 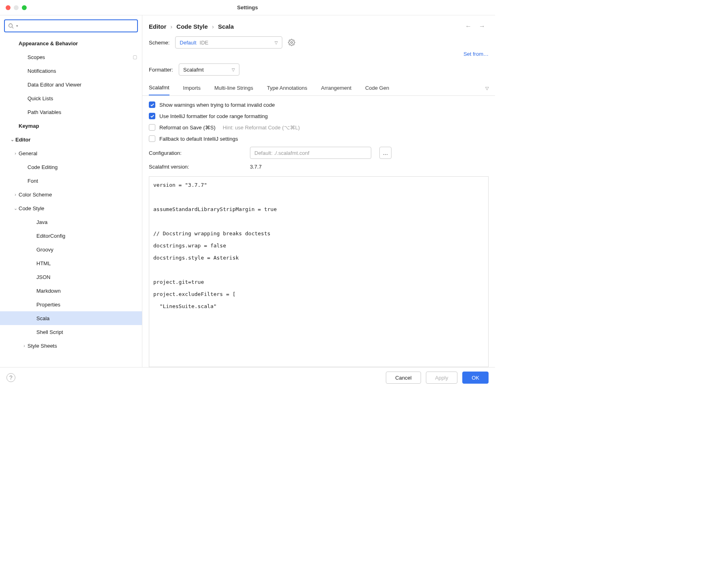 I want to click on sidebar-item-properties: Properties, so click(x=71, y=304).